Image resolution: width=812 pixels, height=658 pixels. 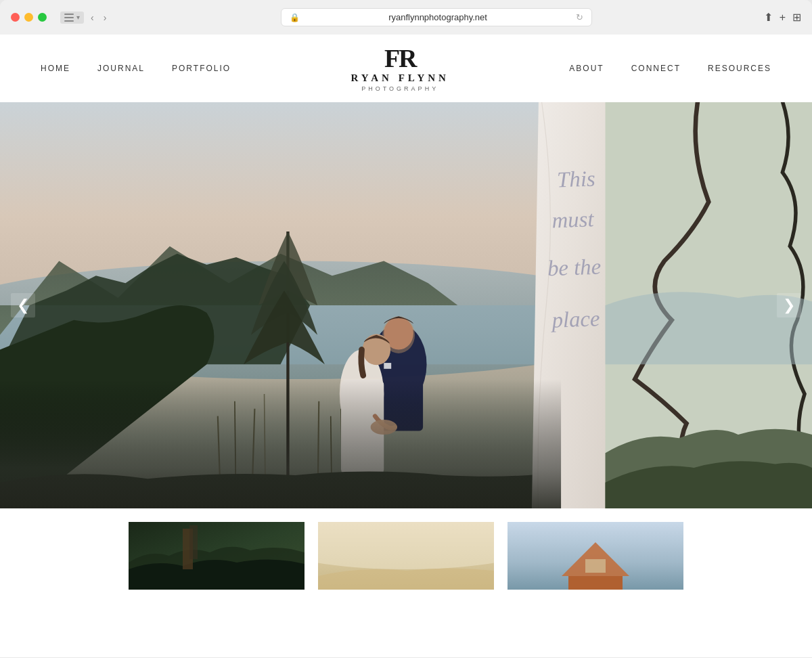 I want to click on browser-titlebar: ▾ ‹ › 🔒 ryanflynnphotography.net ↻ ⬆ + ⊞, so click(x=406, y=18).